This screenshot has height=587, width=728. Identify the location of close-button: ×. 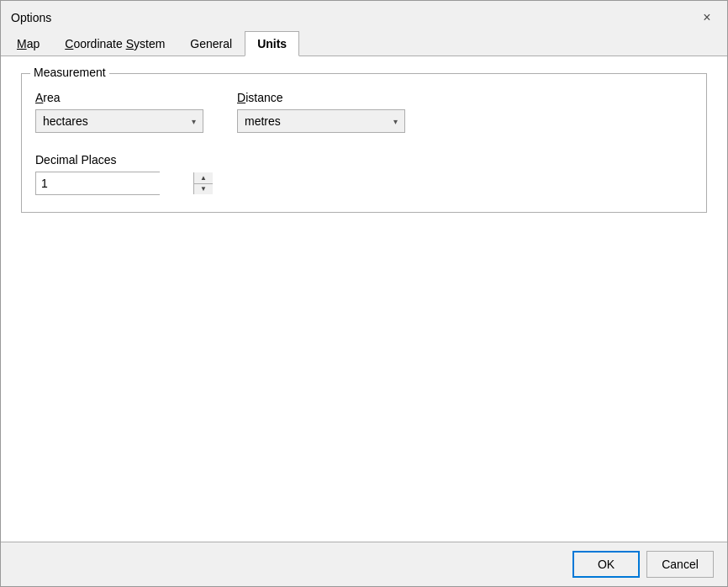
(707, 18).